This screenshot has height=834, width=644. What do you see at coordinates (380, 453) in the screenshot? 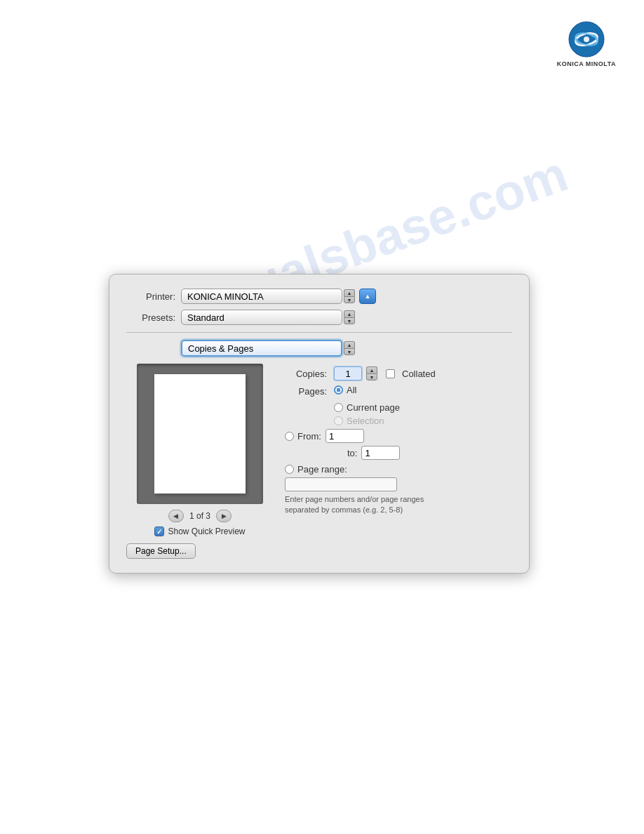
I see `to-input` at bounding box center [380, 453].